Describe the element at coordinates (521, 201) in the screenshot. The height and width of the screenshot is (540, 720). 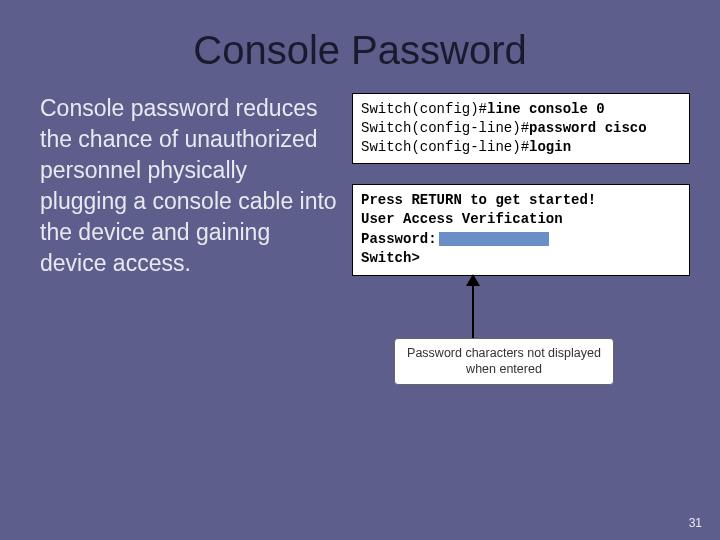
I see `term2-line1: Press RETURN to get started!` at that location.